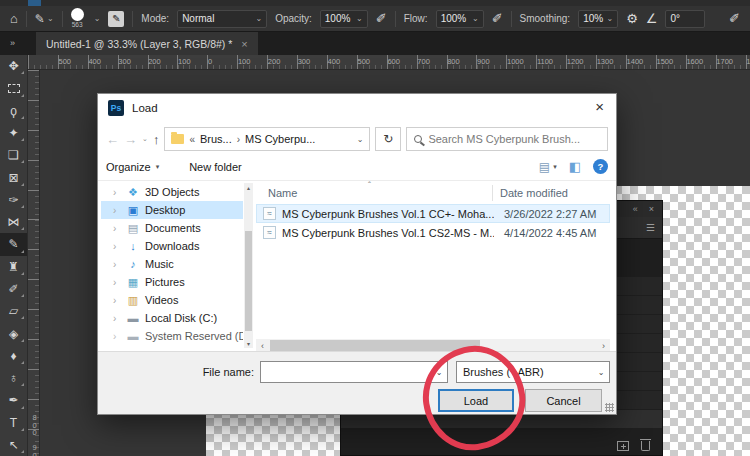 The height and width of the screenshot is (456, 750). I want to click on flow-select: 100% ⌄, so click(460, 19).